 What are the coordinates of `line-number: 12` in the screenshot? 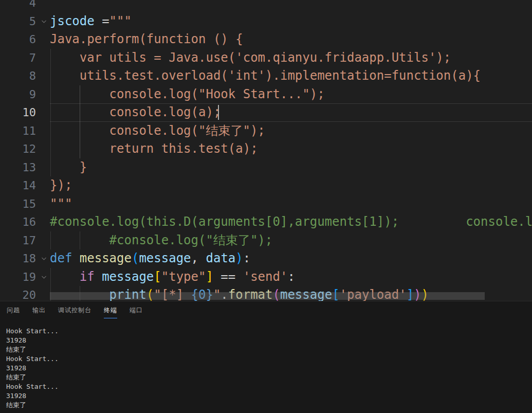 It's located at (18, 149).